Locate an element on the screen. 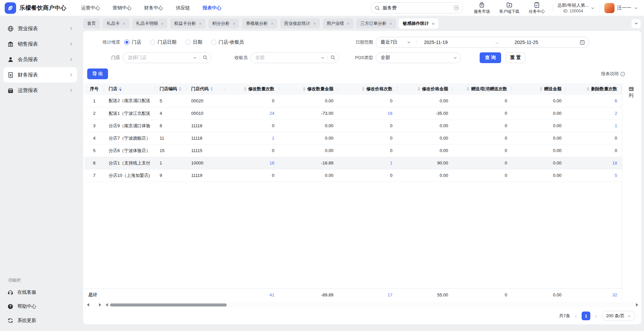  export-button: 导 出 is located at coordinates (98, 74).